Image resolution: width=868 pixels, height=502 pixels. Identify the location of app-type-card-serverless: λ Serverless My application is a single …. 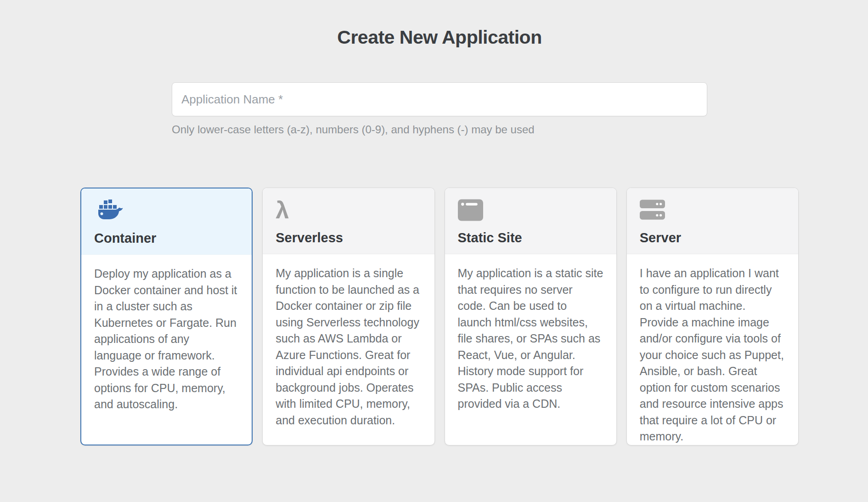
(348, 316).